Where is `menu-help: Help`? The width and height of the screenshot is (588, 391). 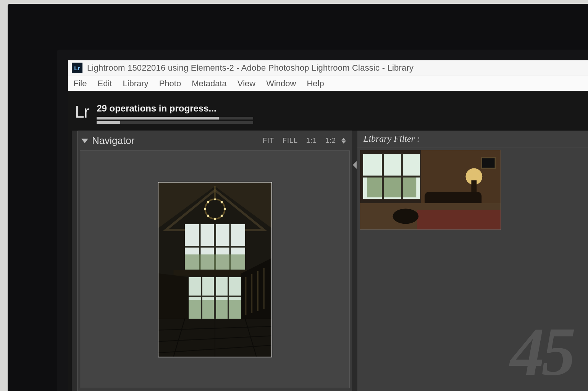 menu-help: Help is located at coordinates (315, 84).